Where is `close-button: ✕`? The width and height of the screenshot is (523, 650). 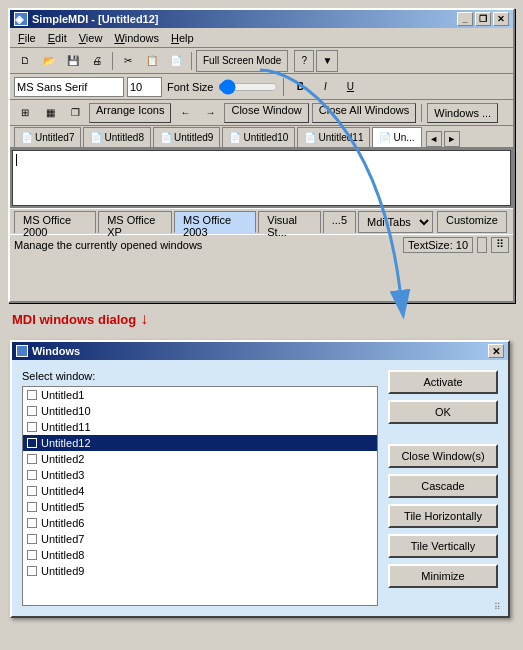 close-button: ✕ is located at coordinates (501, 19).